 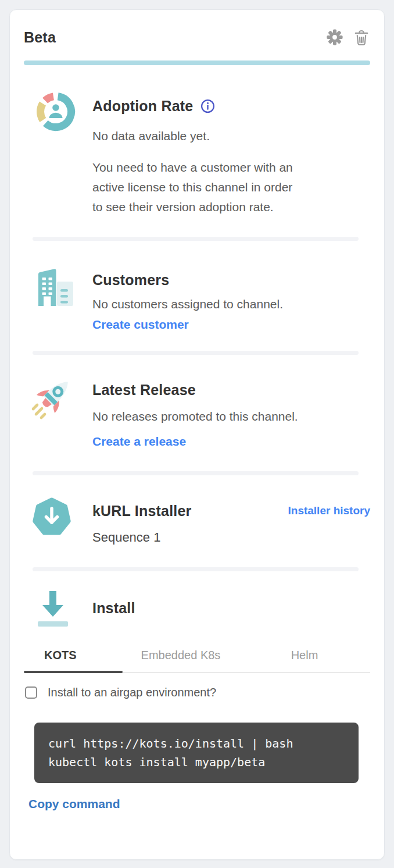 What do you see at coordinates (231, 417) in the screenshot?
I see `release-empty-text: No releases promoted to this channel.` at bounding box center [231, 417].